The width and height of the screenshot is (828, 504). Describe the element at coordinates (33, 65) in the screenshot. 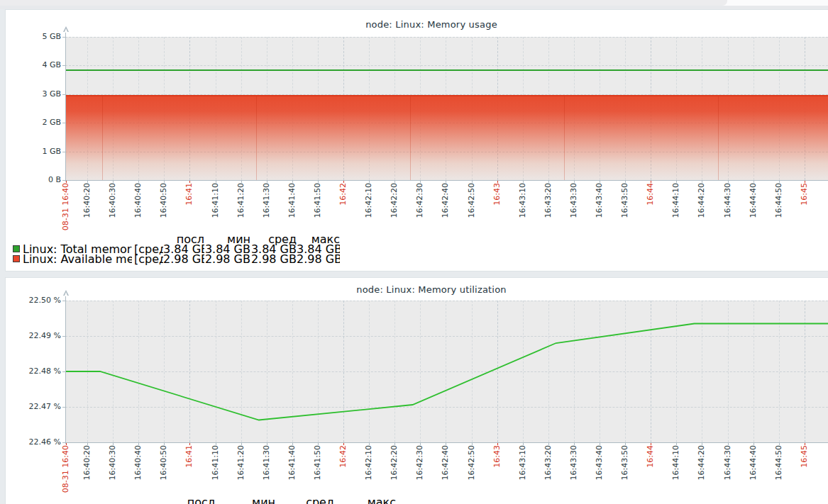

I see `y-axis-label: 4 GB` at that location.